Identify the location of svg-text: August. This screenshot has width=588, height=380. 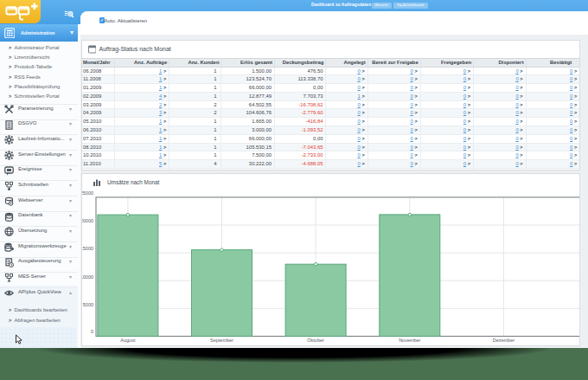
(128, 340).